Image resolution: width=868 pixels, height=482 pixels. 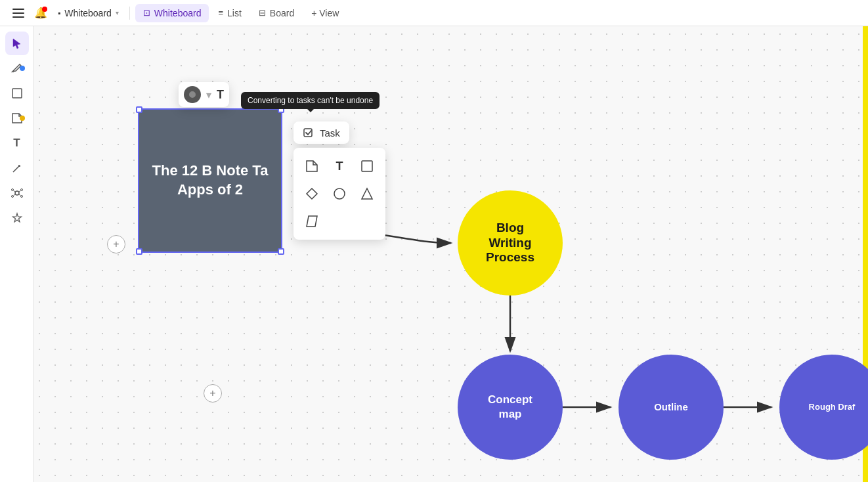 What do you see at coordinates (325, 13) in the screenshot?
I see `add-view-button: + View` at bounding box center [325, 13].